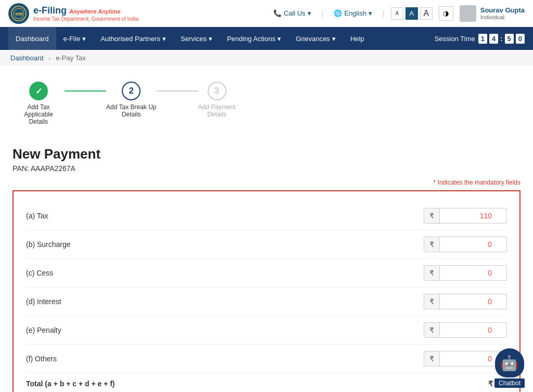 The width and height of the screenshot is (533, 392). Describe the element at coordinates (266, 382) in the screenshot. I see `total-row: Total (a + b + c + d + e + f) ₹ 110` at that location.